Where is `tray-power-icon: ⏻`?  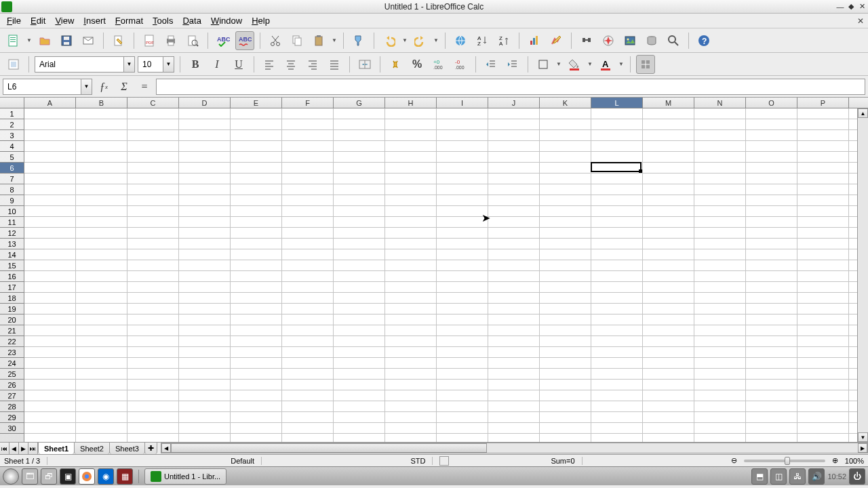 tray-power-icon: ⏻ is located at coordinates (857, 476).